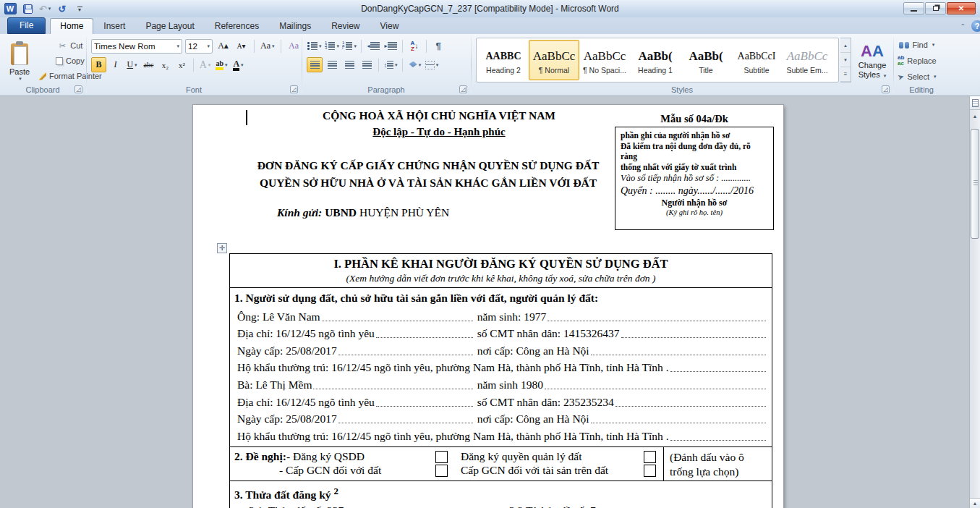 This screenshot has width=980, height=508. I want to click on italic-button: I, so click(116, 65).